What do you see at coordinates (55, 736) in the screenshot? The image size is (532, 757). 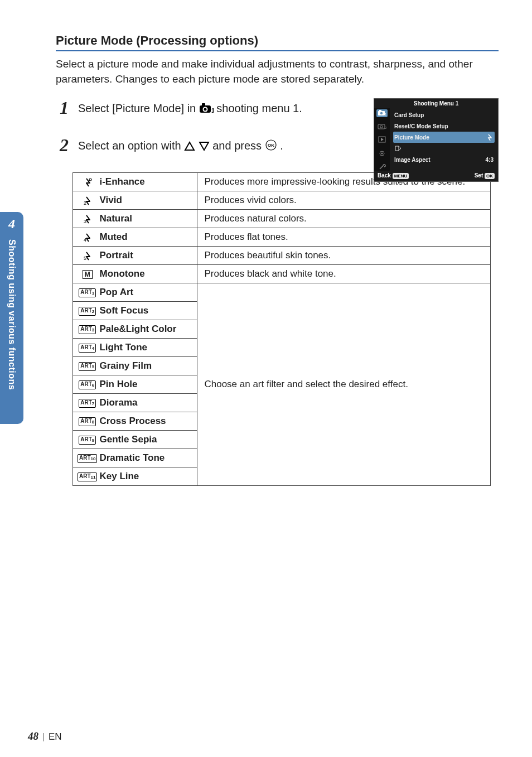 I see `page-lang: EN` at bounding box center [55, 736].